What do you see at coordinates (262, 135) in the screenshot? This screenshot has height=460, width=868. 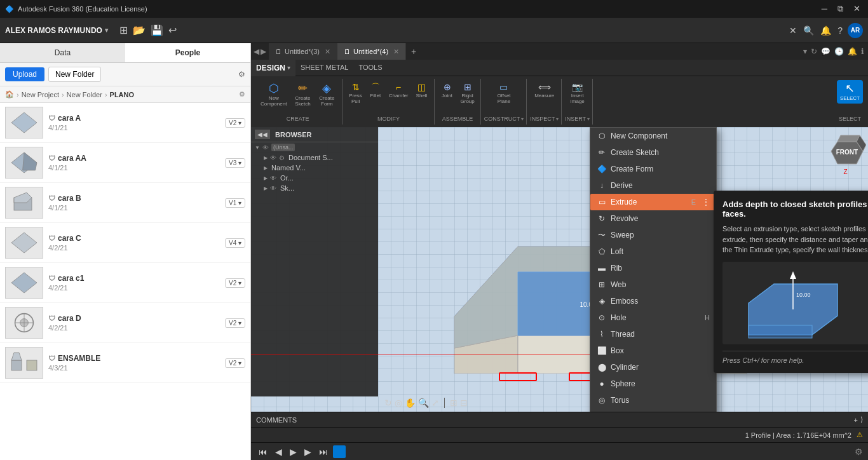 I see `browser-collapse-button: ◀◀` at bounding box center [262, 135].